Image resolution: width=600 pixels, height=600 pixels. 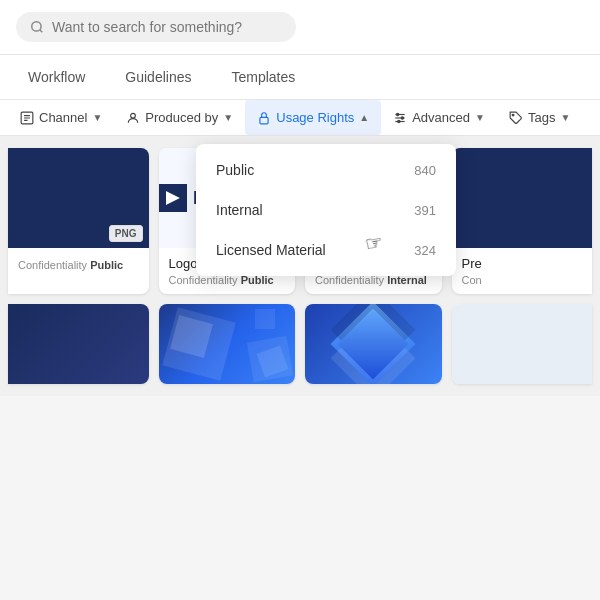 What do you see at coordinates (228, 118) in the screenshot?
I see `produced-by-chevron: ▼` at bounding box center [228, 118].